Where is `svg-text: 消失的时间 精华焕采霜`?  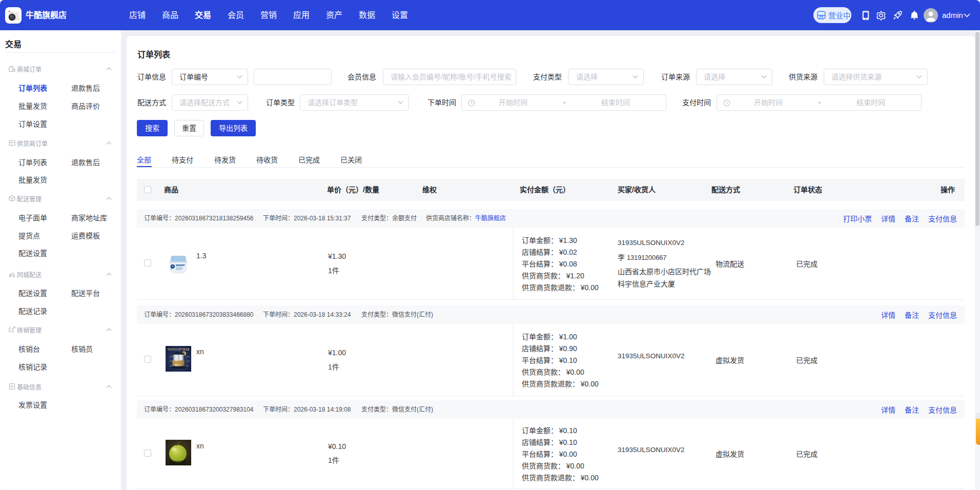 svg-text: 消失的时间 精华焕采霜 is located at coordinates (178, 350).